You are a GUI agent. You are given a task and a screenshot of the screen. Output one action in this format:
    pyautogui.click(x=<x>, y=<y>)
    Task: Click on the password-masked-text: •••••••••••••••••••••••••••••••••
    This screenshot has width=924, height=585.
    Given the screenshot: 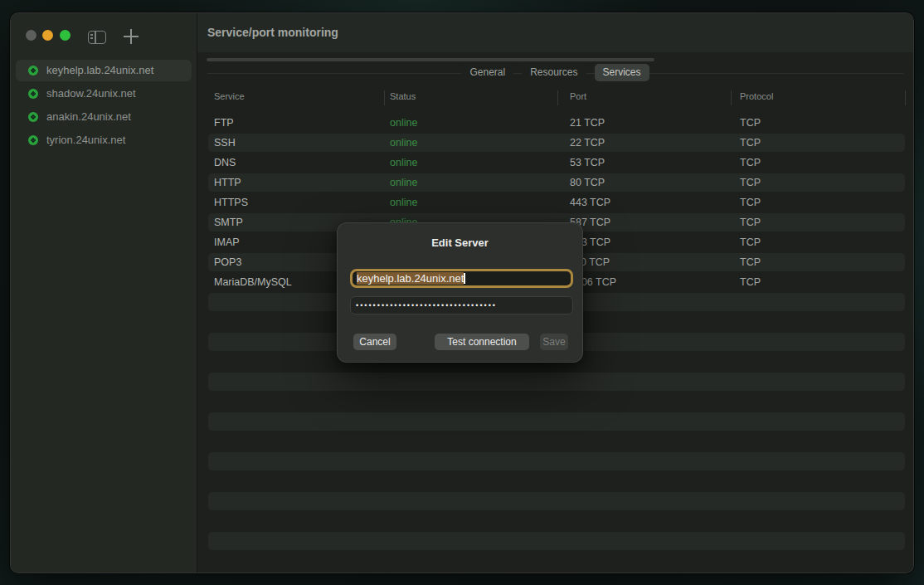 What is the action you would take?
    pyautogui.click(x=426, y=305)
    